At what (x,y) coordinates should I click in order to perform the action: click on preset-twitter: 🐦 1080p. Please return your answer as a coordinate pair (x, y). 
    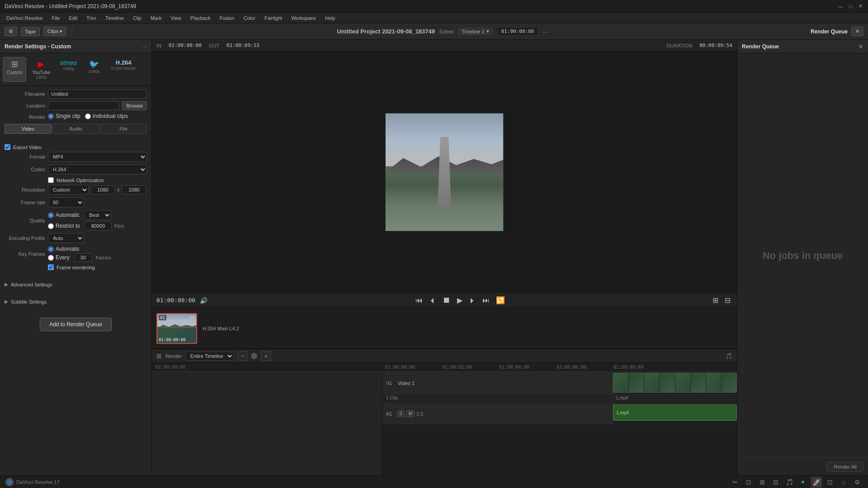
    Looking at the image, I should click on (94, 70).